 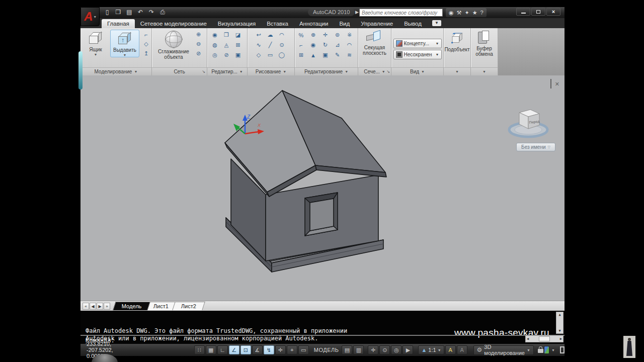 What do you see at coordinates (431, 350) in the screenshot?
I see `annotation-scale-button: ▲ 1:1 ▼` at bounding box center [431, 350].